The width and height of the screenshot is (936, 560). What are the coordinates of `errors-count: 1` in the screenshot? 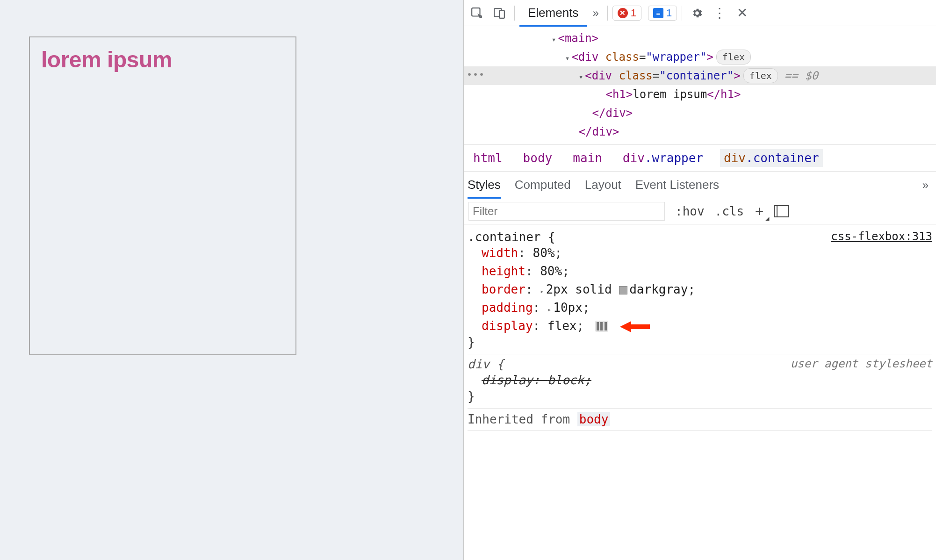 It's located at (634, 13).